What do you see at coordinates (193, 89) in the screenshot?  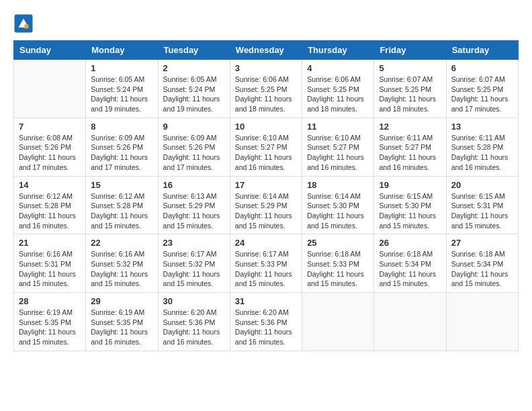 I see `calendar-cell: 2Sunrise: 6:05 AMSunset: 5:24 PMDaylight…` at bounding box center [193, 89].